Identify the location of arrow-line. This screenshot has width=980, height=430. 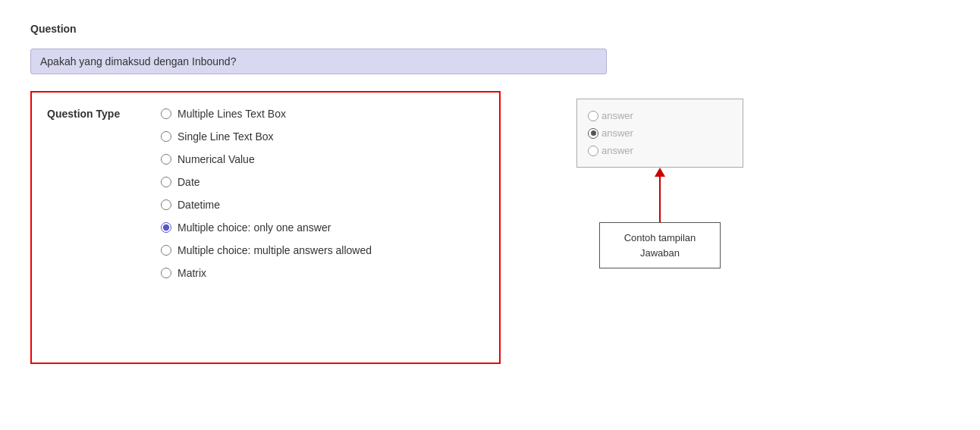
(660, 199).